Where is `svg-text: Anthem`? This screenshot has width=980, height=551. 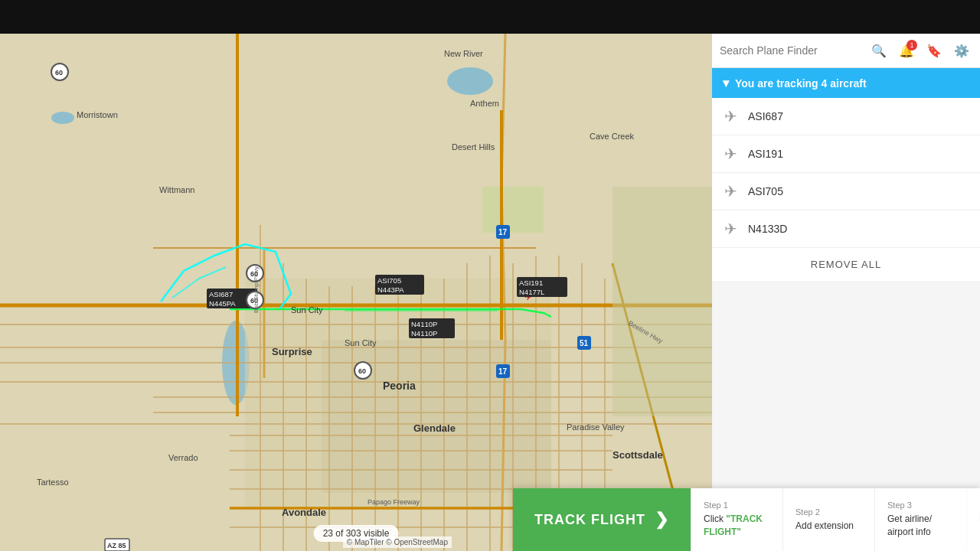
svg-text: Anthem is located at coordinates (485, 103).